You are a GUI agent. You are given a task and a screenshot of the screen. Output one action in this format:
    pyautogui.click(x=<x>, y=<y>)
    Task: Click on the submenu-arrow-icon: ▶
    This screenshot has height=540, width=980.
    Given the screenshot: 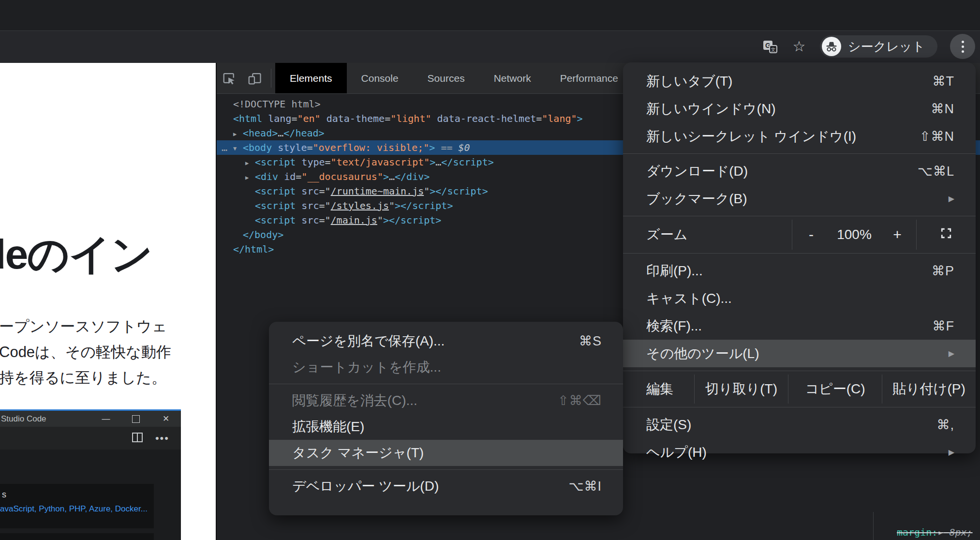 What is the action you would take?
    pyautogui.click(x=951, y=353)
    